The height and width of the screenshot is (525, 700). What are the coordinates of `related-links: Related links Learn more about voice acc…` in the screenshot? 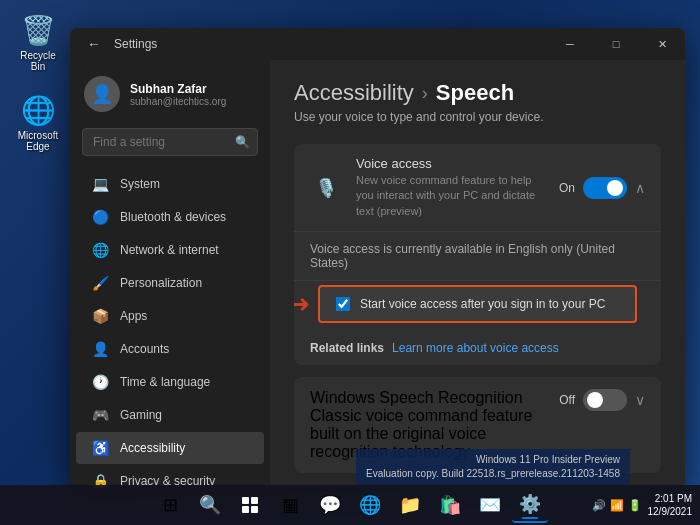 It's located at (478, 348).